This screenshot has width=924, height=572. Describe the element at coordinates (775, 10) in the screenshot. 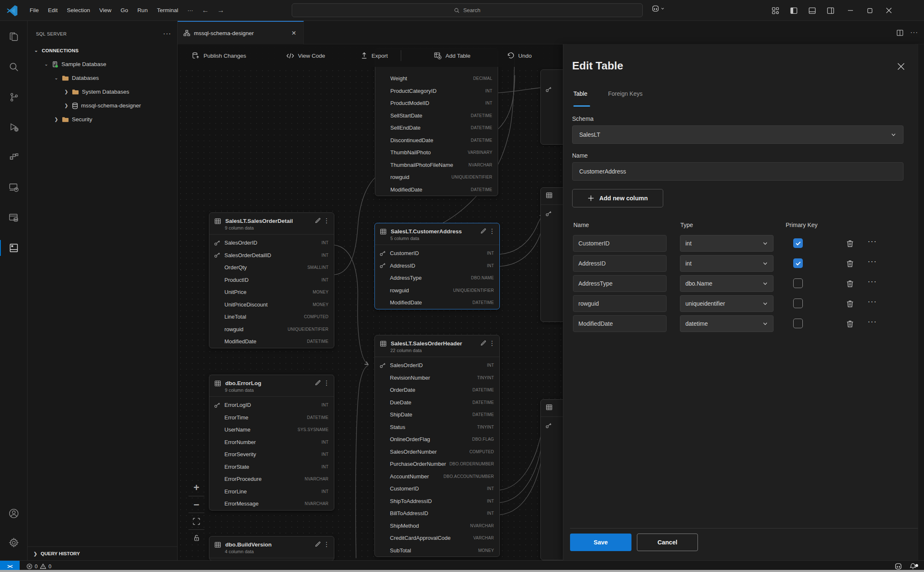

I see `customize-layout-icon` at that location.